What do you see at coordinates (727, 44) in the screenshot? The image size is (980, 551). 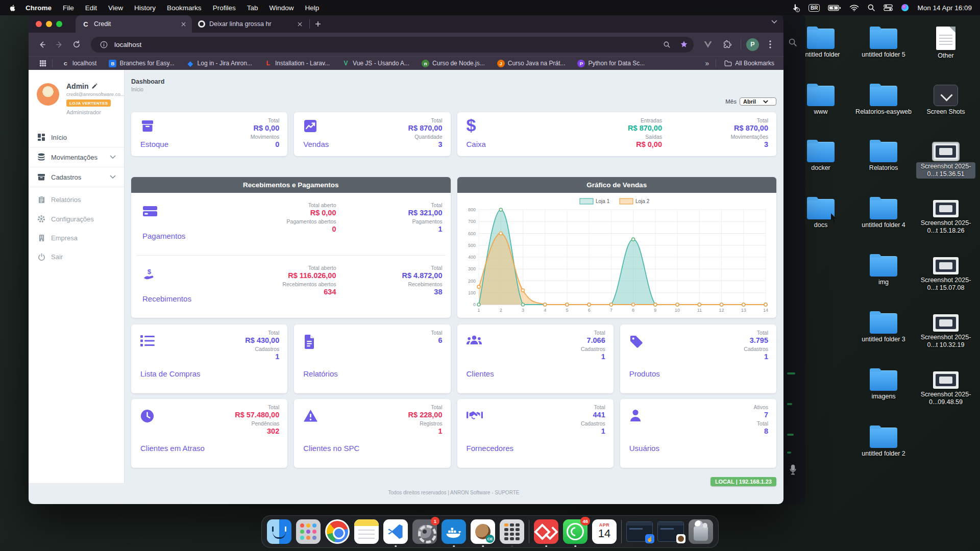 I see `extensions-puzzle-icon` at bounding box center [727, 44].